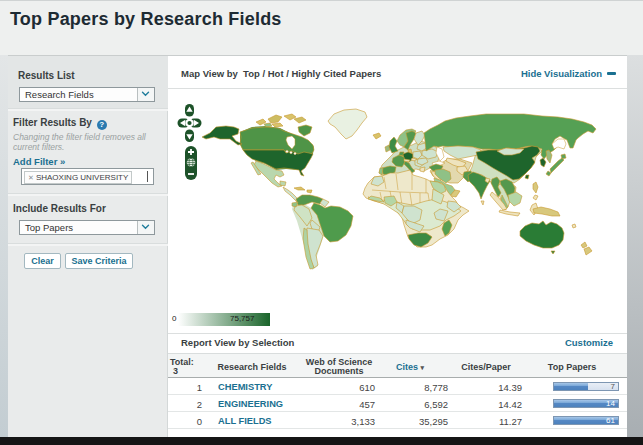  I want to click on svg-text: 0, so click(174, 318).